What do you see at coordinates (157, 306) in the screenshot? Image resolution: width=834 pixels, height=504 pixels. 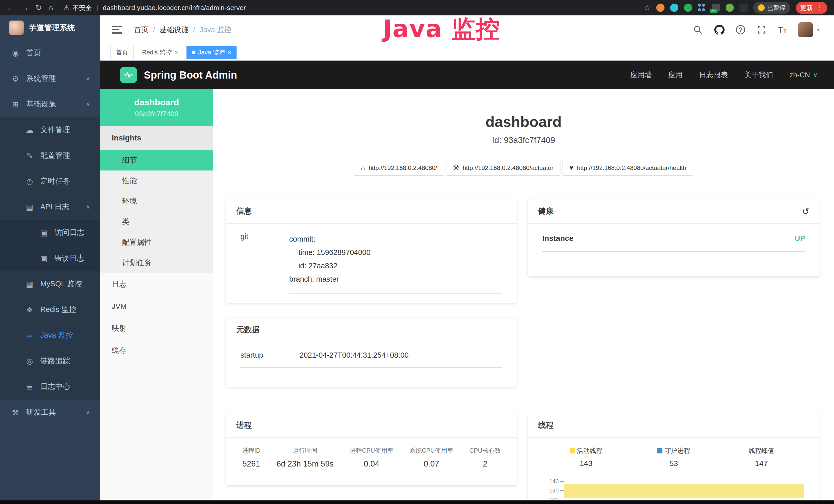 I see `sba-item-jvm: JVM` at bounding box center [157, 306].